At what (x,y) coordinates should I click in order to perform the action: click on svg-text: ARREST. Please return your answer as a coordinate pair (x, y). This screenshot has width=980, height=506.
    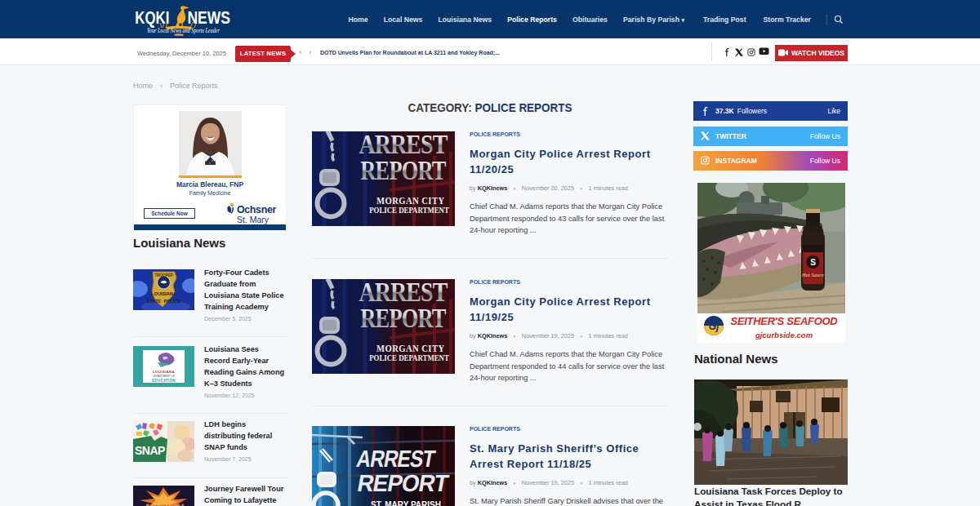
    Looking at the image, I should click on (396, 459).